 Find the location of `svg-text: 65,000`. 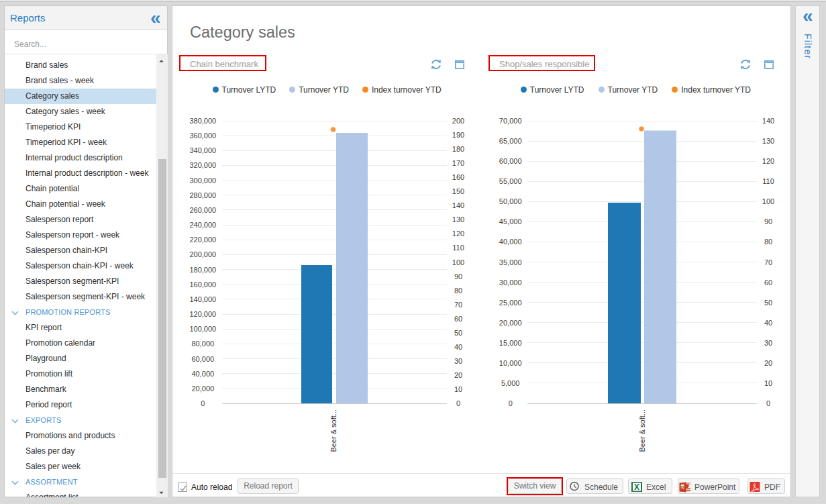

svg-text: 65,000 is located at coordinates (511, 141).